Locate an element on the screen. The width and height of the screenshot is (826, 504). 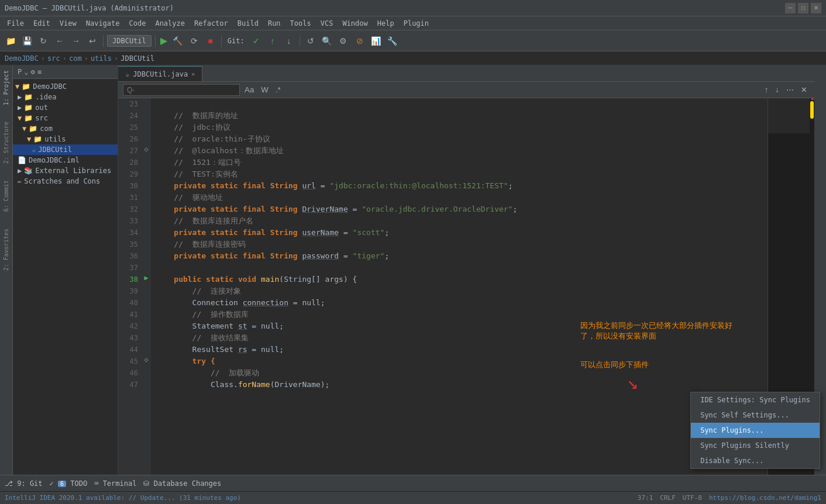
menu-bar: File Edit View Navigate Code Analyze Ref… is located at coordinates (413, 23).